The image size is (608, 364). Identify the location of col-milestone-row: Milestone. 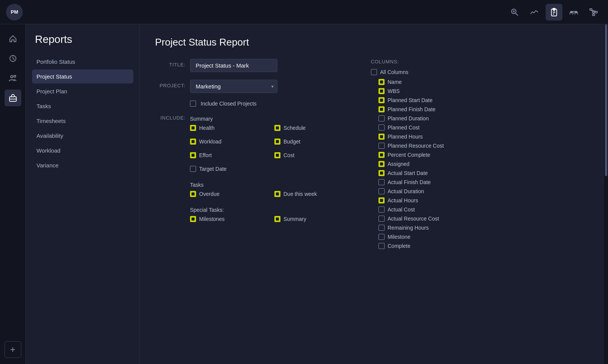
(484, 237).